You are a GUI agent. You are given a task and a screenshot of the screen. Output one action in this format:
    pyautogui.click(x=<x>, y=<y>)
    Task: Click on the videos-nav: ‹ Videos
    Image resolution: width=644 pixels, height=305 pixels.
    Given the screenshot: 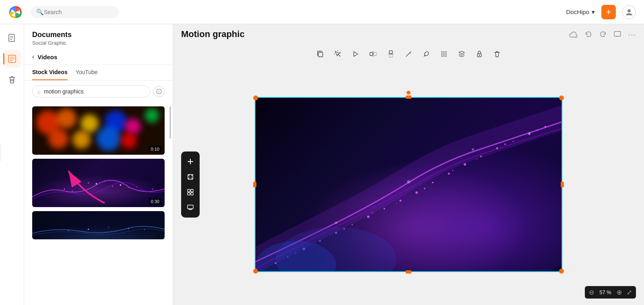 What is the action you would take?
    pyautogui.click(x=98, y=57)
    